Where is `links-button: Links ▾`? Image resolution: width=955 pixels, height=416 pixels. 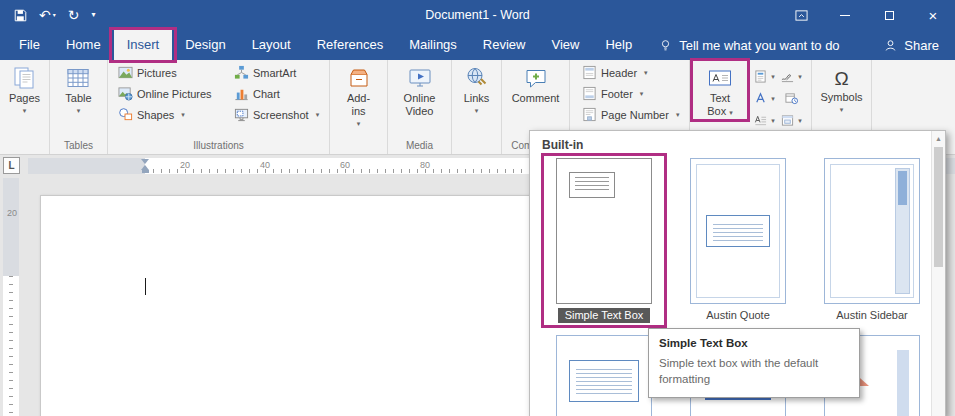
links-button: Links ▾ is located at coordinates (477, 88).